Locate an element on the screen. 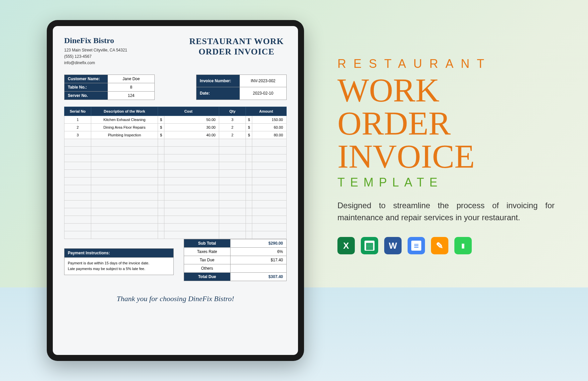 This screenshot has width=588, height=381. doc-title-line1: Restaurant Work is located at coordinates (237, 41).